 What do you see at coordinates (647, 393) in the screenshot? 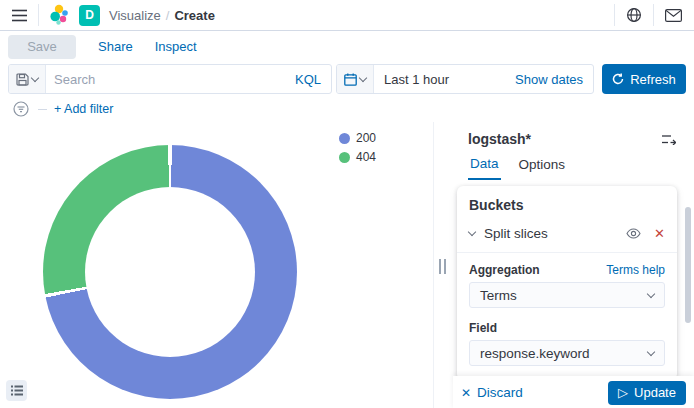
I see `update-button: ▷ Update` at bounding box center [647, 393].